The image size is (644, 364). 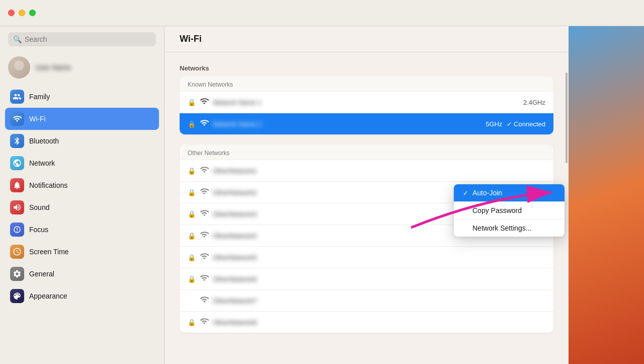 What do you see at coordinates (204, 236) in the screenshot?
I see `wifi-signal-icon-on4` at bounding box center [204, 236].